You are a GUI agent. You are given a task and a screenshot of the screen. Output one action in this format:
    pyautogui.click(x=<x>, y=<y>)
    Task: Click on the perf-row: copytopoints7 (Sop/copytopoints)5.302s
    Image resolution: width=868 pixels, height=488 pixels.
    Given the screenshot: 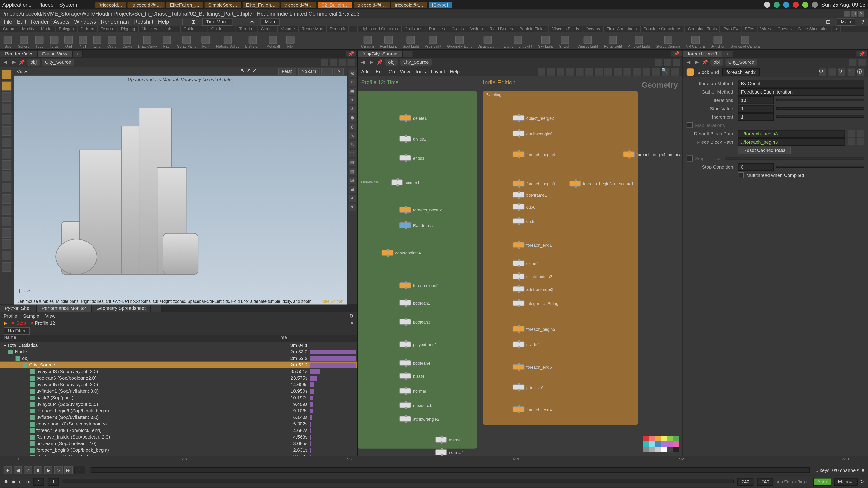 What is the action you would take?
    pyautogui.click(x=179, y=424)
    